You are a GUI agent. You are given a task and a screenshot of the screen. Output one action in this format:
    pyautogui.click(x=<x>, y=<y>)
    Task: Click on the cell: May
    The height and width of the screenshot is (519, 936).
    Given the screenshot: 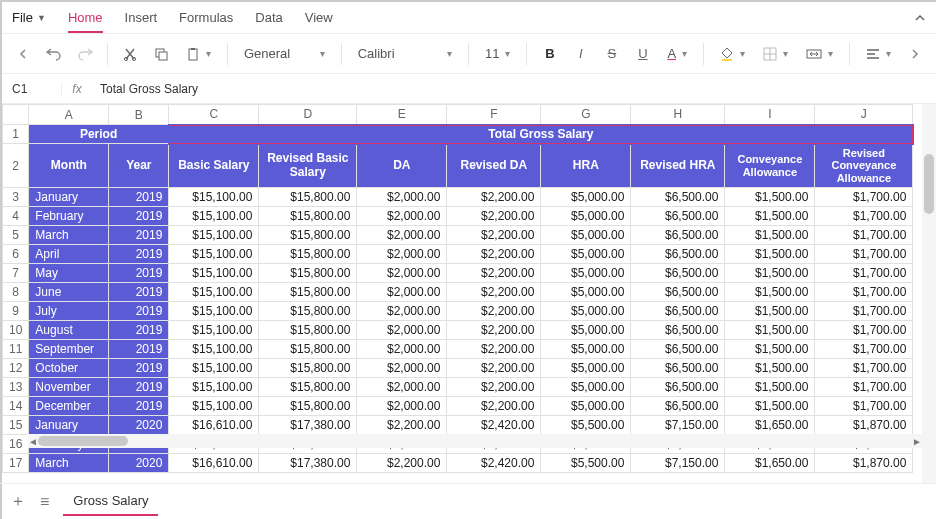 What is the action you would take?
    pyautogui.click(x=69, y=274)
    